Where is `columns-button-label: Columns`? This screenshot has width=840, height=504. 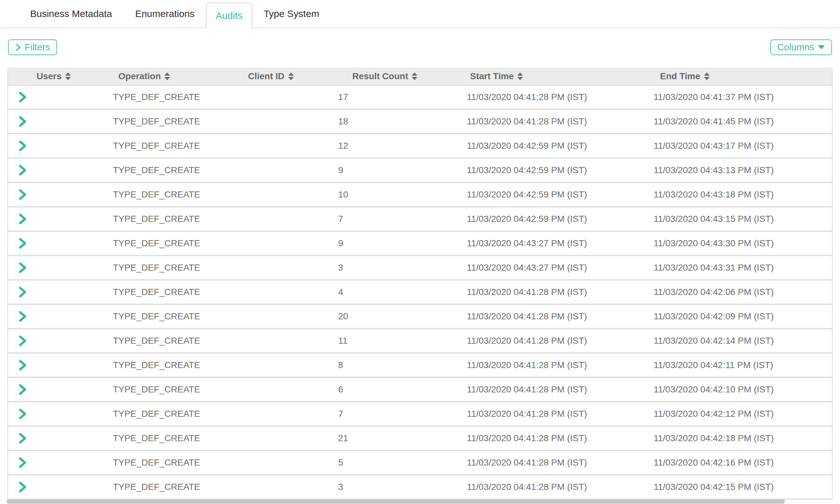 columns-button-label: Columns is located at coordinates (796, 48).